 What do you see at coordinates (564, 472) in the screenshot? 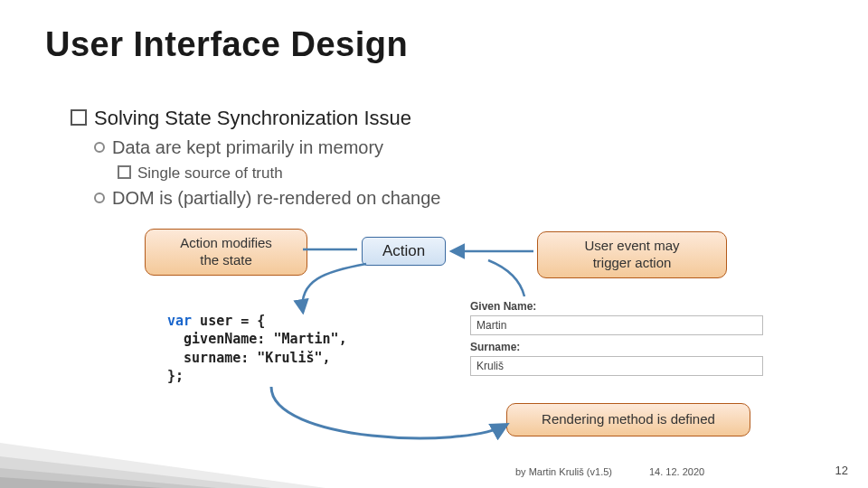
I see `footer-author: by Martin Kruliš (v1.5)` at bounding box center [564, 472].